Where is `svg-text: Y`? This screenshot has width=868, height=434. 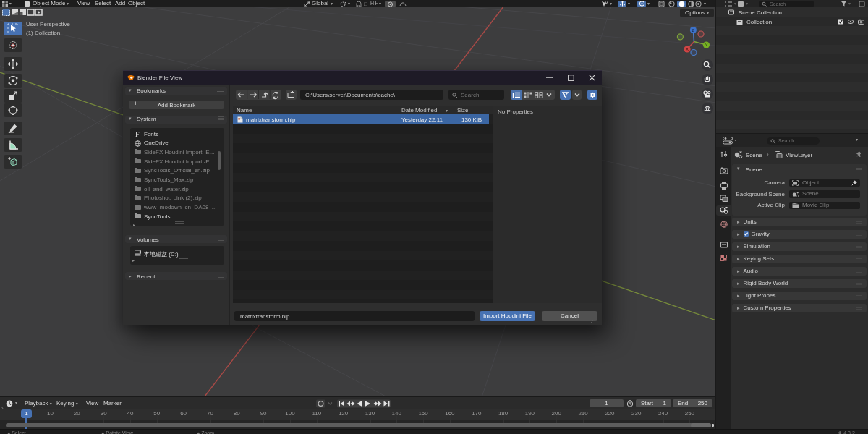 svg-text: Y is located at coordinates (706, 45).